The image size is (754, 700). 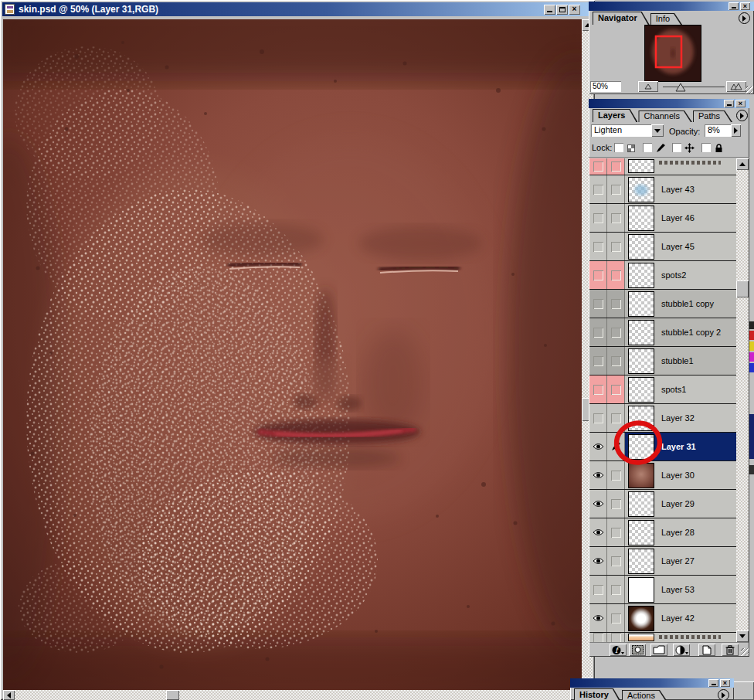 What do you see at coordinates (663, 561) in the screenshot?
I see `layer-row: Layer 27` at bounding box center [663, 561].